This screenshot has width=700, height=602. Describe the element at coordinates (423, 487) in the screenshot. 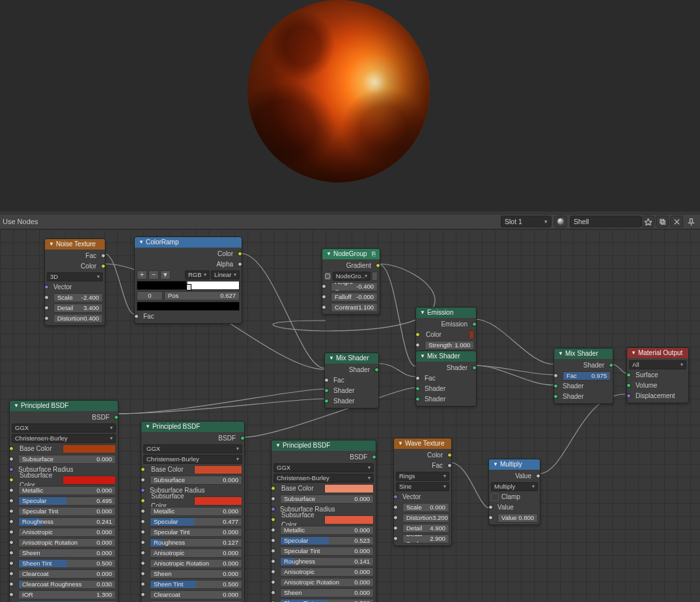

I see `wave-profile-dropdown: Sine` at that location.